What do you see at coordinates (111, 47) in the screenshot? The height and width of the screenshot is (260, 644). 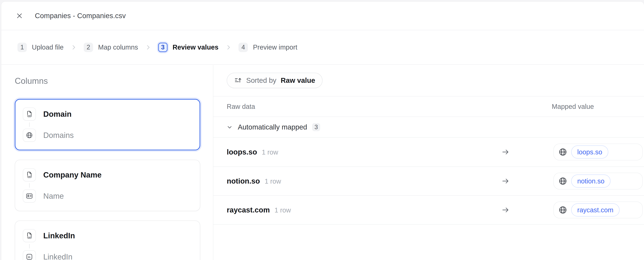 I see `step-map-columns: 2 Map columns` at bounding box center [111, 47].